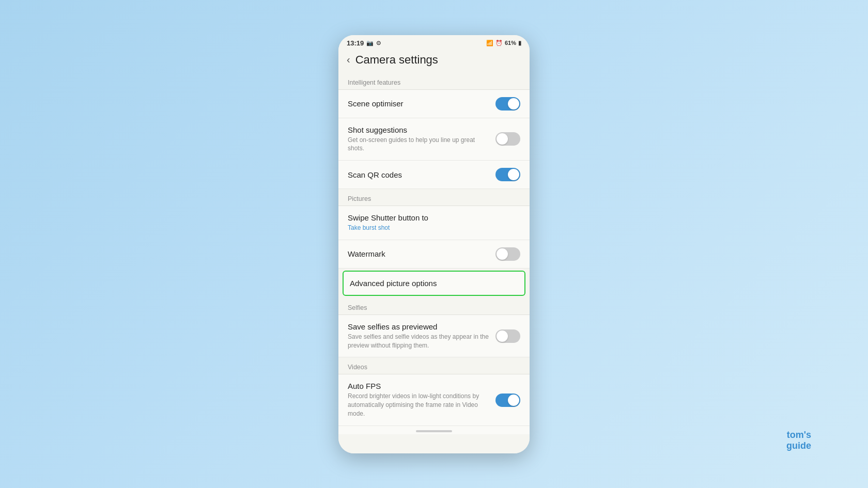 The width and height of the screenshot is (868, 488). Describe the element at coordinates (419, 103) in the screenshot. I see `setting-title-scene-optimiser: Scene optimiser` at that location.